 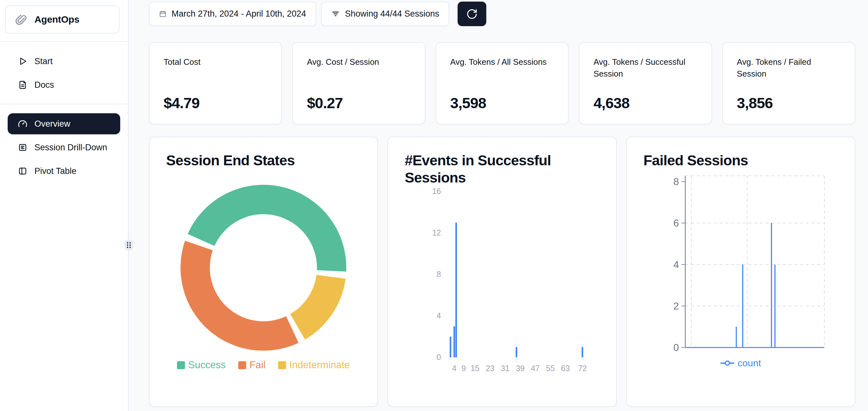 I want to click on svg-text: 6, so click(x=676, y=223).